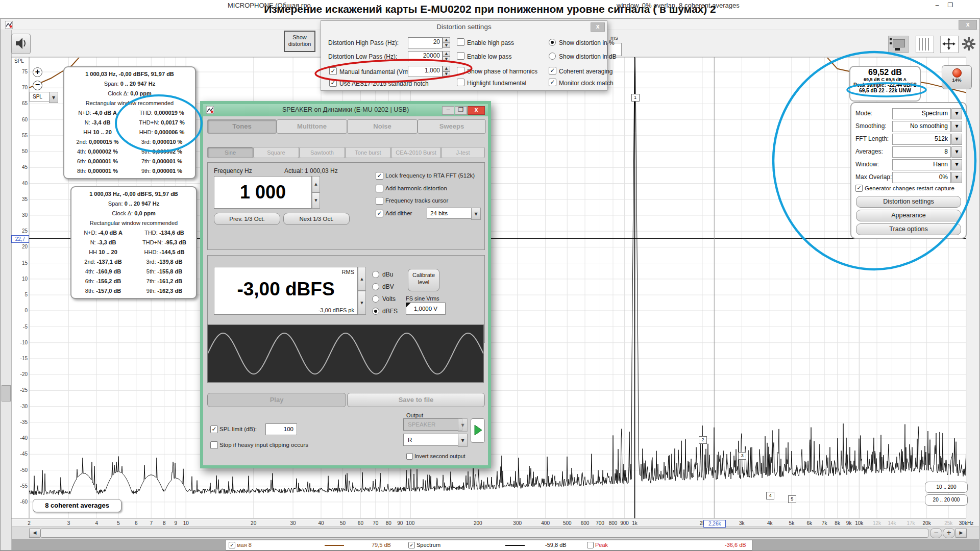  Describe the element at coordinates (376, 274) in the screenshot. I see `unit-radio-dbu` at that location.